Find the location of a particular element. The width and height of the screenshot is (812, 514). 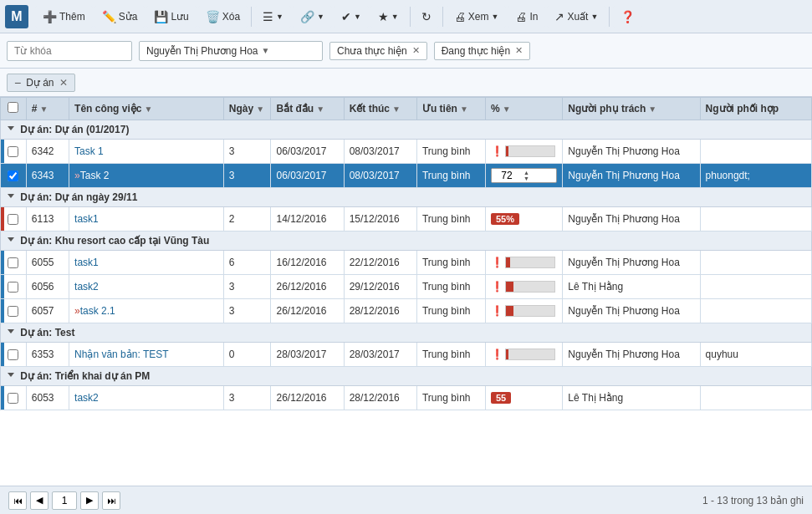

days-header: Ngày ▼ is located at coordinates (248, 109).